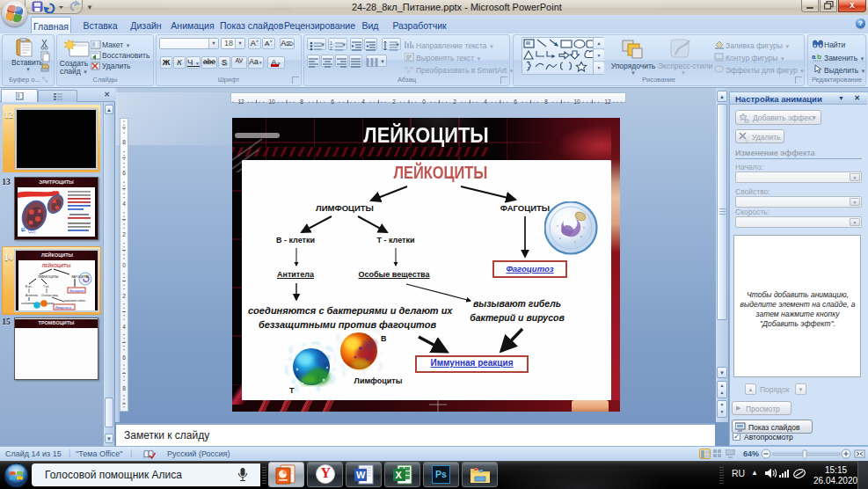 This screenshot has height=489, width=868. I want to click on svg-text: Т-кл., so click(46, 287).